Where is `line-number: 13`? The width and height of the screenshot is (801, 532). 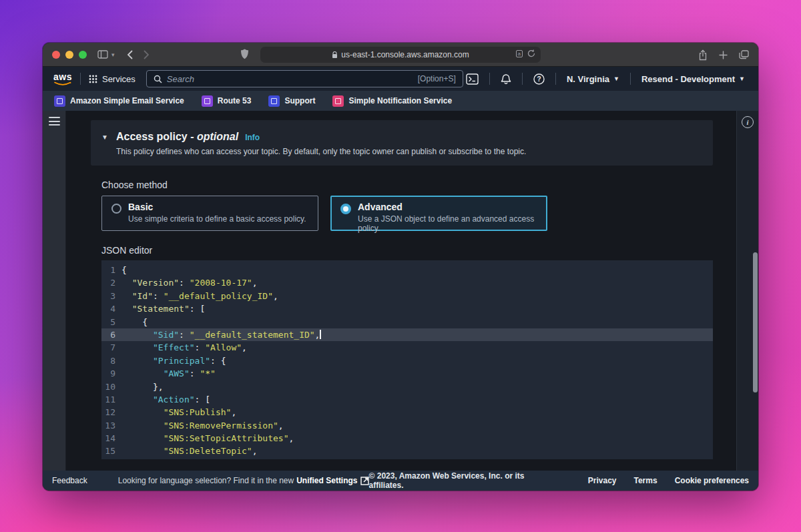 line-number: 13 is located at coordinates (111, 426).